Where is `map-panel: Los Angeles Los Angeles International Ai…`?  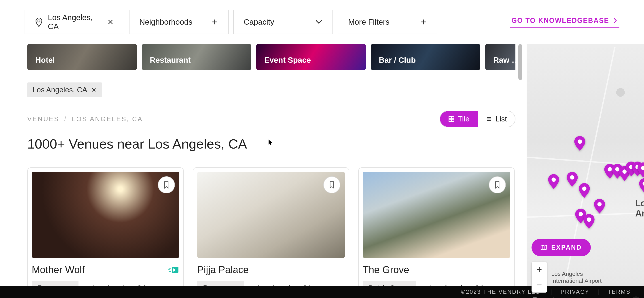
map-panel: Los Angeles Los Angeles International Ai… is located at coordinates (585, 165).